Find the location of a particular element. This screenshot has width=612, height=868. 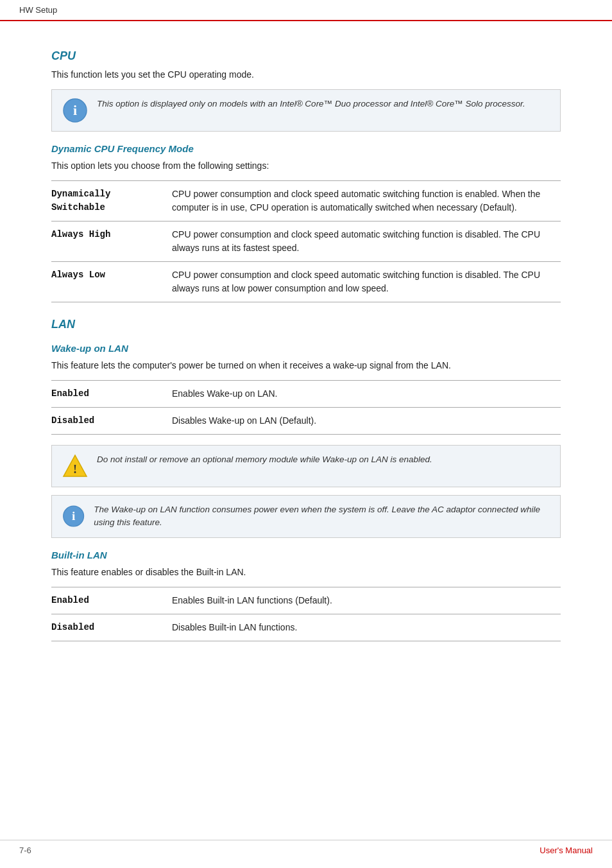

table-row: Always HighCPU power consumption and clo… is located at coordinates (306, 241).